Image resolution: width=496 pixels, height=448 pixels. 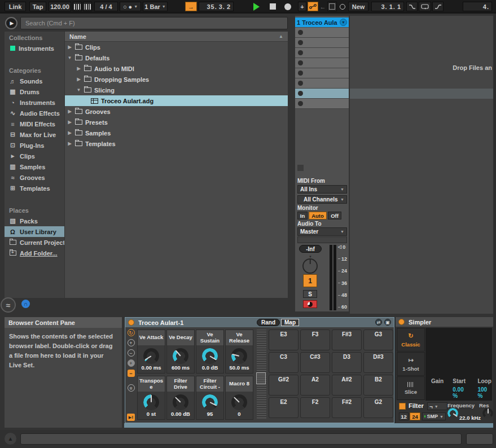 I want to click on tab-one-shot: ↦1-Shot, so click(x=411, y=364).